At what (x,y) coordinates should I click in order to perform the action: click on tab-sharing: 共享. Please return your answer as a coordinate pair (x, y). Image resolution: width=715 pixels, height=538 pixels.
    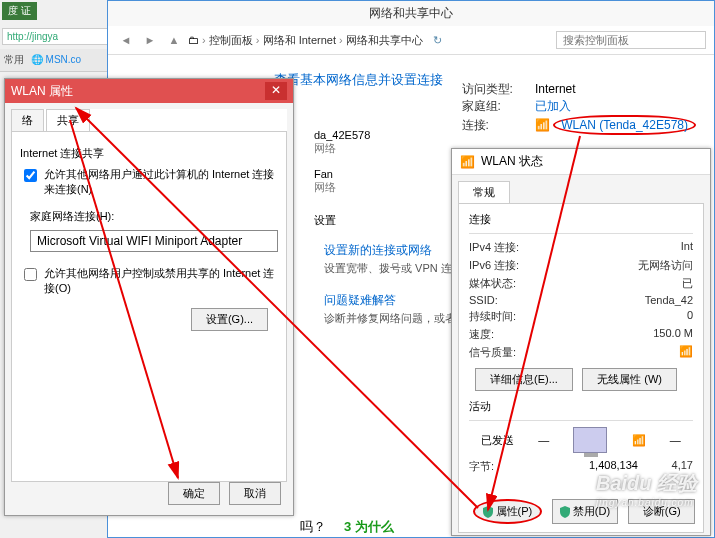
    Looking at the image, I should click on (68, 120).